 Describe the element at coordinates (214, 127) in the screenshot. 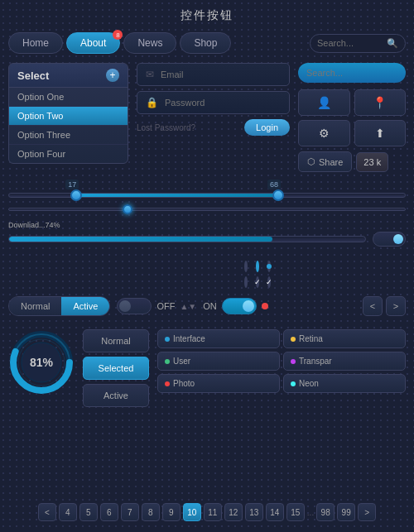

I see `lost-password-row: Lost Password? Login` at that location.